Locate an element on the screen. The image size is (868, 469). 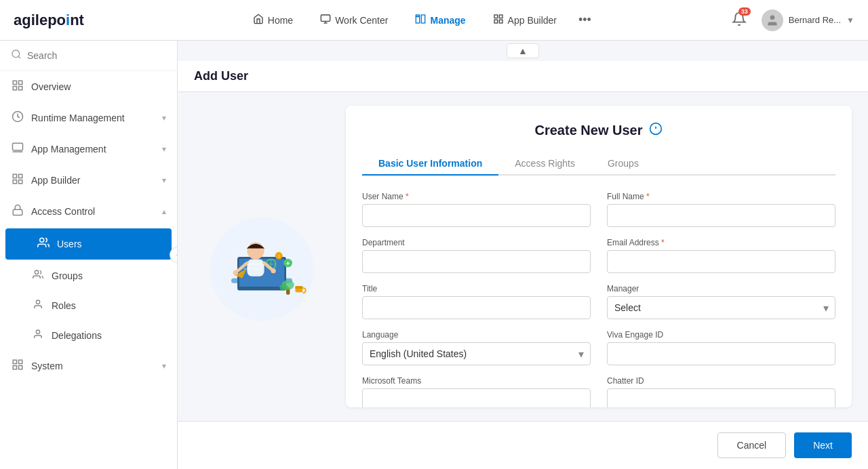
accesscontrol-icon is located at coordinates (18, 211).